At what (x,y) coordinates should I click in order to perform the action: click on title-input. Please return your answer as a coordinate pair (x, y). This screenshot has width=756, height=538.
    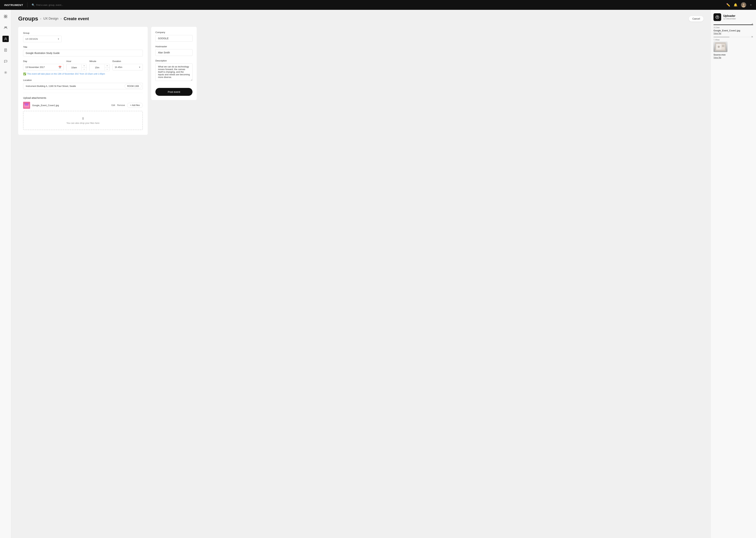
    Looking at the image, I should click on (83, 53).